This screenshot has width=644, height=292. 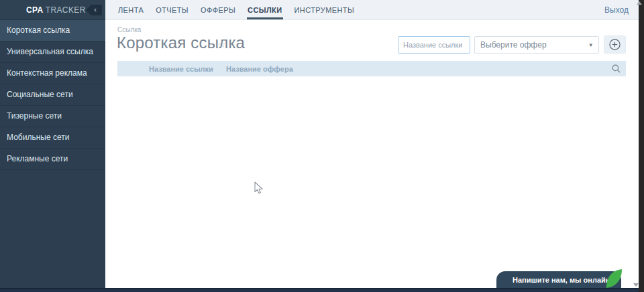 What do you see at coordinates (260, 69) in the screenshot?
I see `column-header-offer-name: Название оффера` at bounding box center [260, 69].